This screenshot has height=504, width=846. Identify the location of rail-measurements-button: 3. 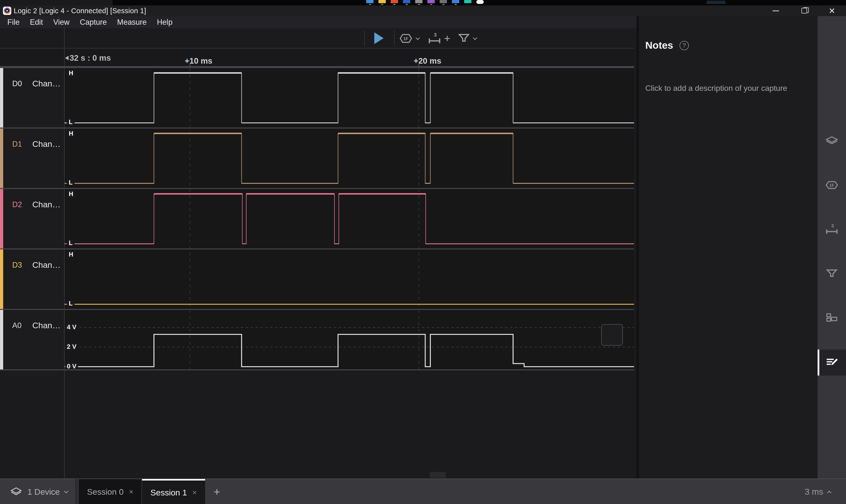
(832, 230).